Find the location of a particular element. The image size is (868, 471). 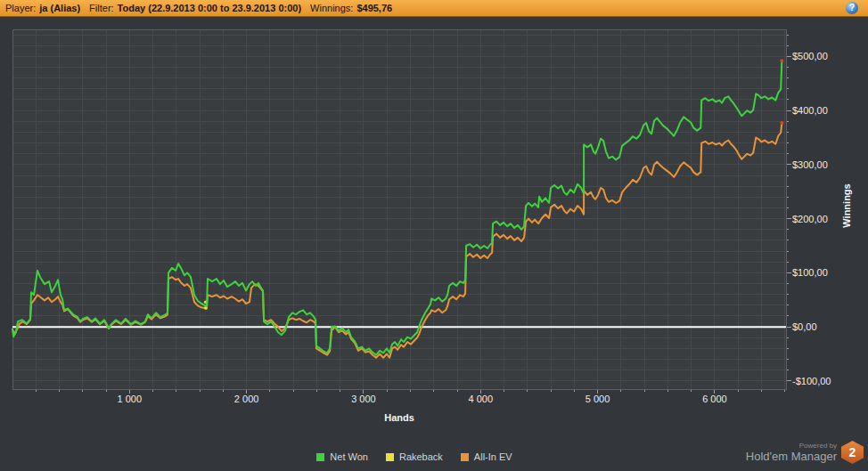

net-won-legend-label: Net Won is located at coordinates (349, 457).